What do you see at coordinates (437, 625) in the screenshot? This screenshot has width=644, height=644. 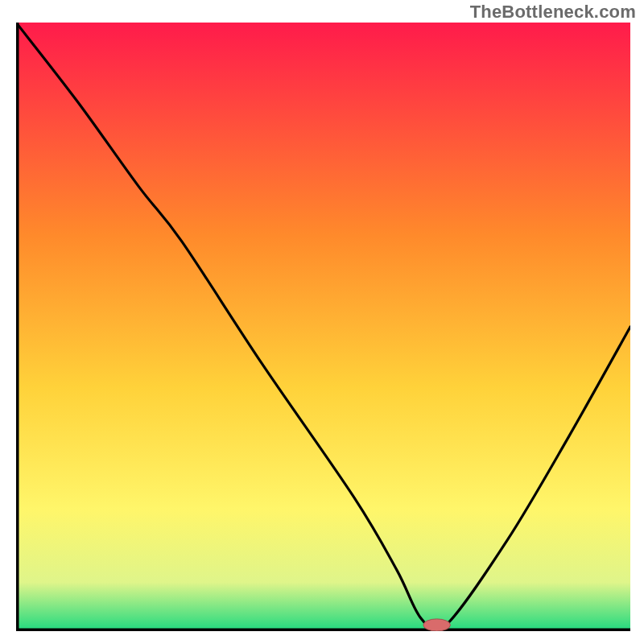 I see `min-marker` at bounding box center [437, 625].